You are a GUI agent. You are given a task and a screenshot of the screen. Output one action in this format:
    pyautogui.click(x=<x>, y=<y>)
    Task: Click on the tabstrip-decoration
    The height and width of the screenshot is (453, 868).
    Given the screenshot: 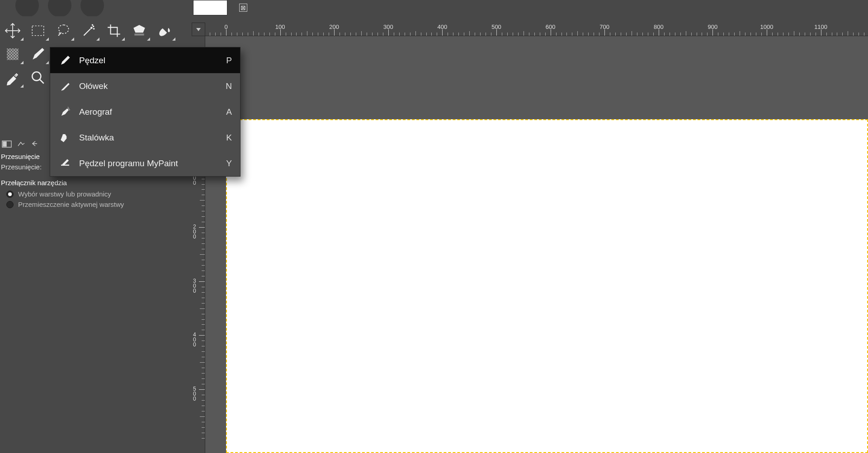 What is the action you would take?
    pyautogui.click(x=97, y=8)
    